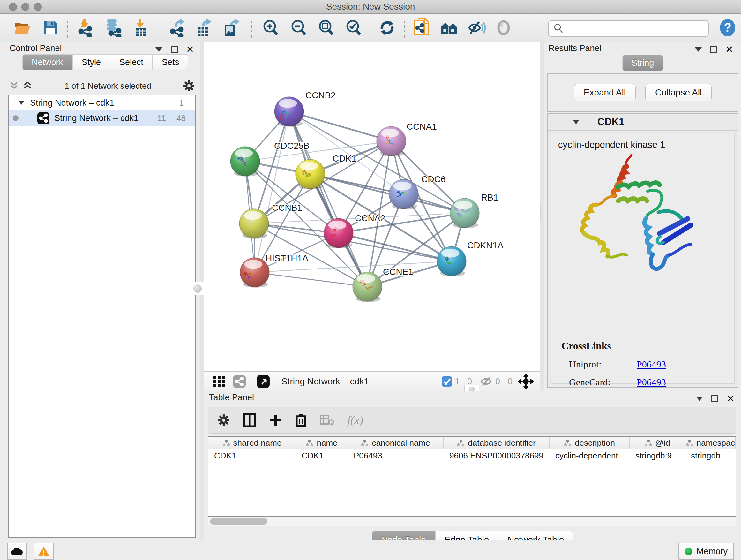  I want to click on cloud-button, so click(17, 552).